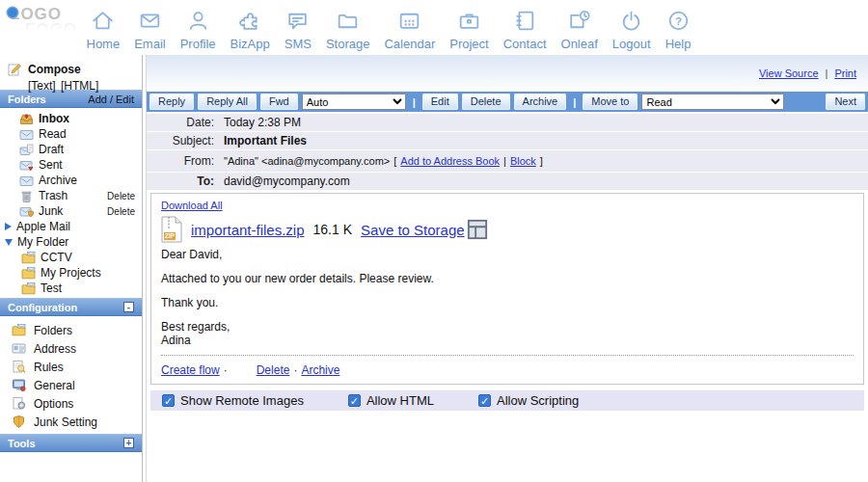 The height and width of the screenshot is (482, 868). What do you see at coordinates (198, 29) in the screenshot?
I see `nav-profile: Profile` at bounding box center [198, 29].